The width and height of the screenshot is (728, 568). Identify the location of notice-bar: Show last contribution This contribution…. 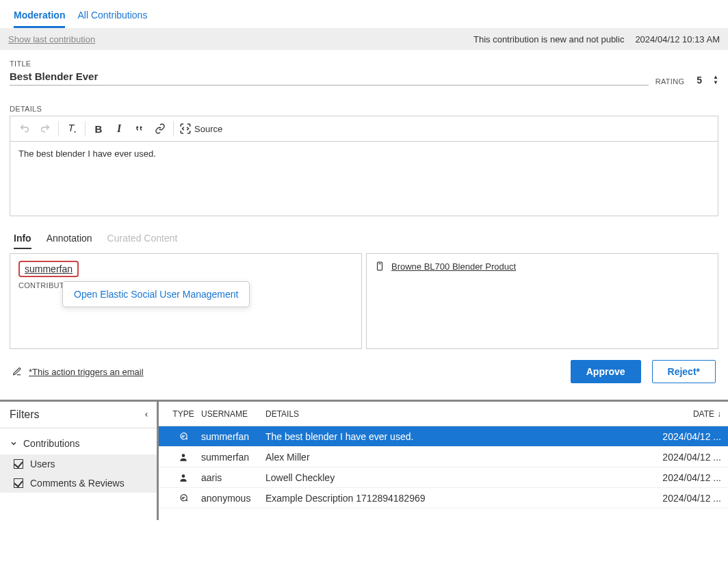
(364, 40).